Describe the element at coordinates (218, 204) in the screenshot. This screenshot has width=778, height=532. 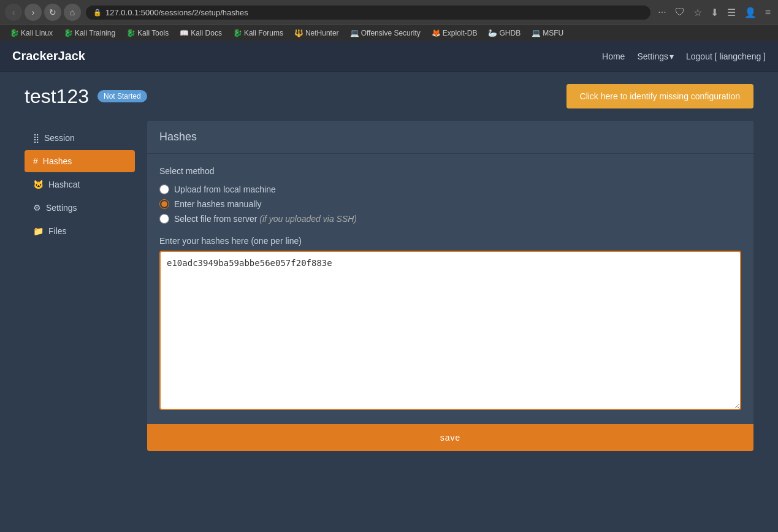
I see `radio-manual-label: Enter hashes manually` at that location.